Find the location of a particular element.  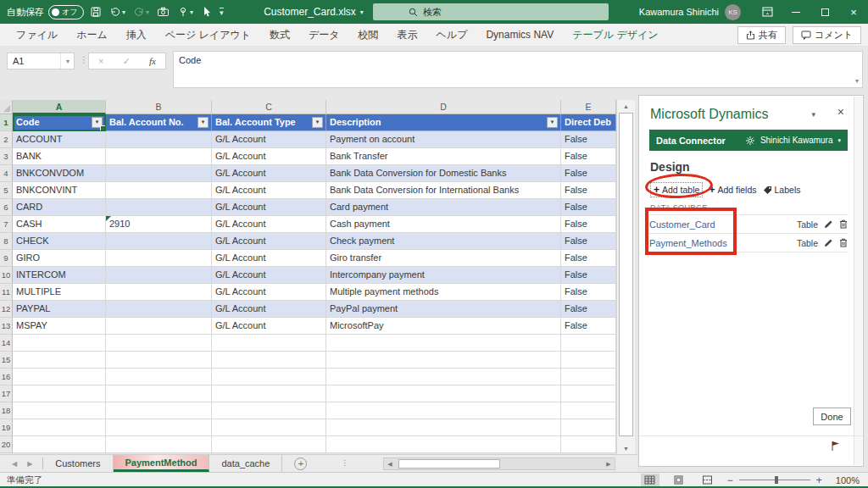

sheet-cell: CASH is located at coordinates (59, 225).